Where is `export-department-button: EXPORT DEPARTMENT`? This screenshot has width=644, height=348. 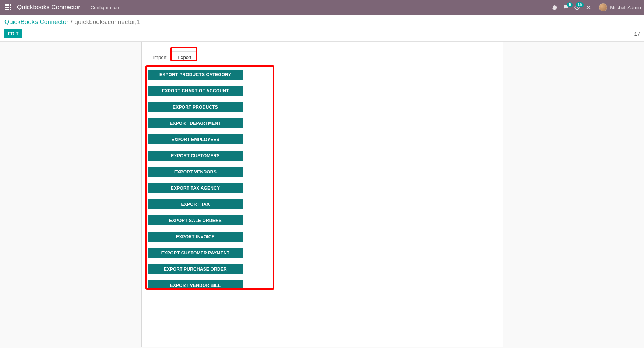
export-department-button: EXPORT DEPARTMENT is located at coordinates (196, 123).